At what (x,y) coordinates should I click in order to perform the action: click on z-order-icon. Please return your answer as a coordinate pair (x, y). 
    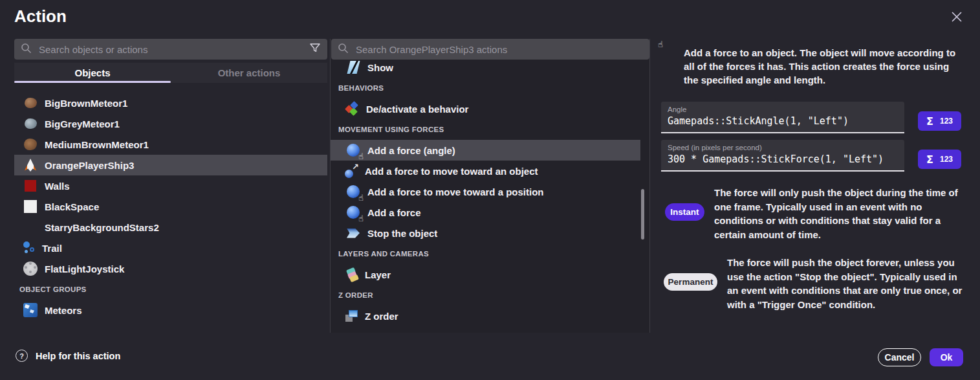
    Looking at the image, I should click on (352, 316).